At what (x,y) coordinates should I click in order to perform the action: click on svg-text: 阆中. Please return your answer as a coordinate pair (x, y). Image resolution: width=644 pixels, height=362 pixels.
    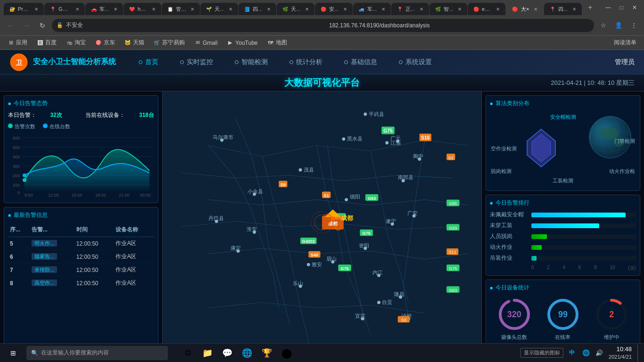
    Looking at the image, I should click on (418, 156).